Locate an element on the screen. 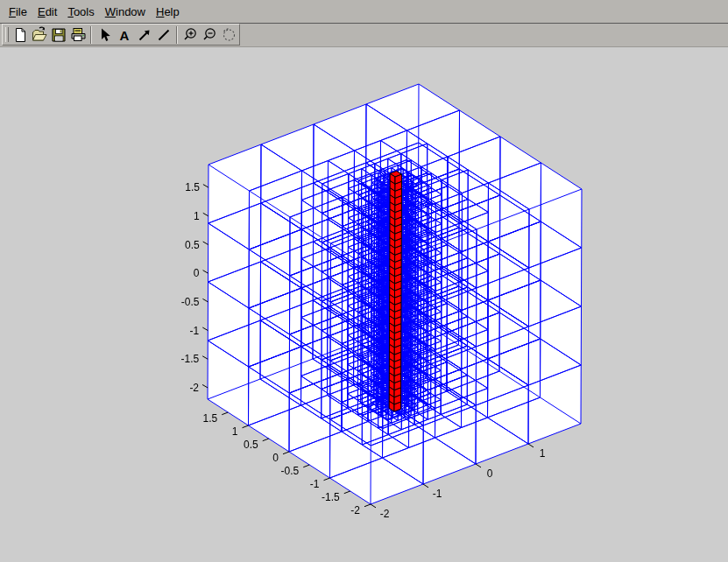 This screenshot has width=728, height=562. insert-text-button: A is located at coordinates (124, 35).